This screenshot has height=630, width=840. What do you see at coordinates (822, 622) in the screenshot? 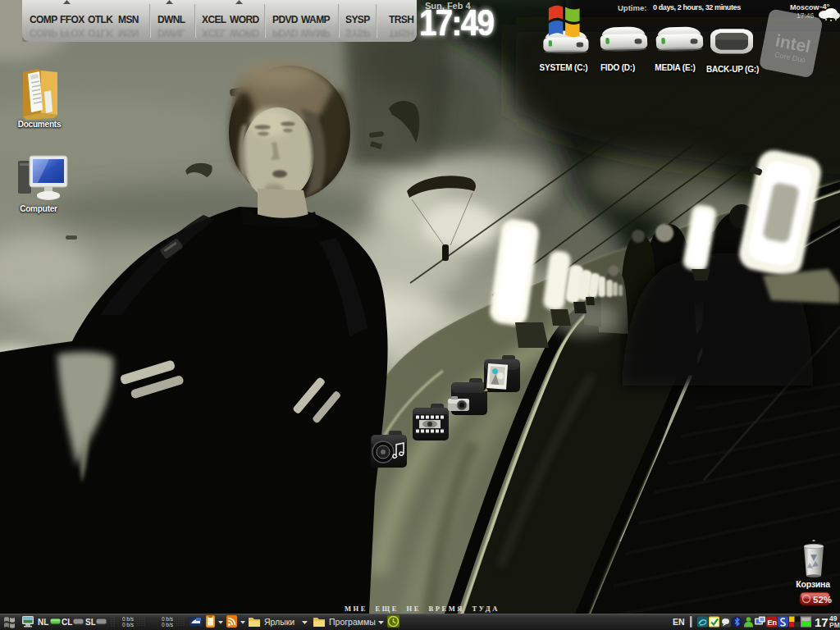
I see `svg-text: 17` at bounding box center [822, 622].